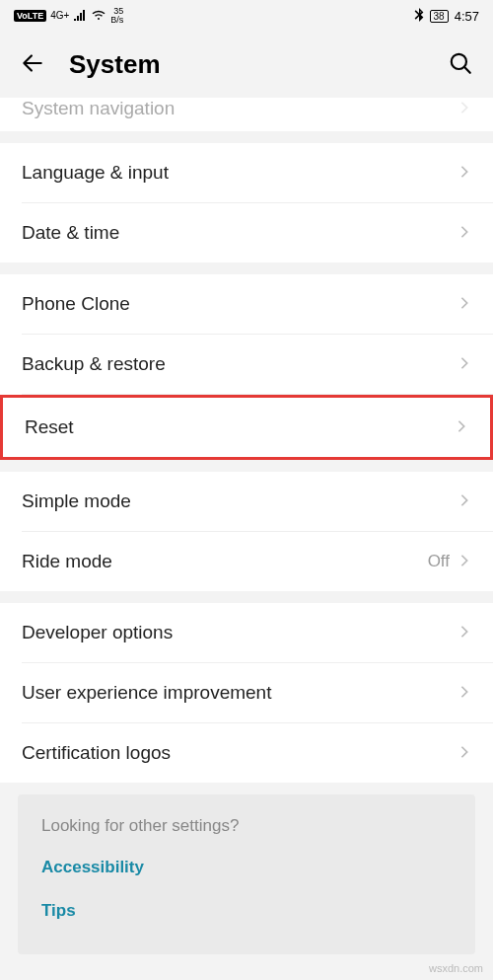 This screenshot has height=980, width=493. Describe the element at coordinates (246, 65) in the screenshot. I see `header: System` at that location.